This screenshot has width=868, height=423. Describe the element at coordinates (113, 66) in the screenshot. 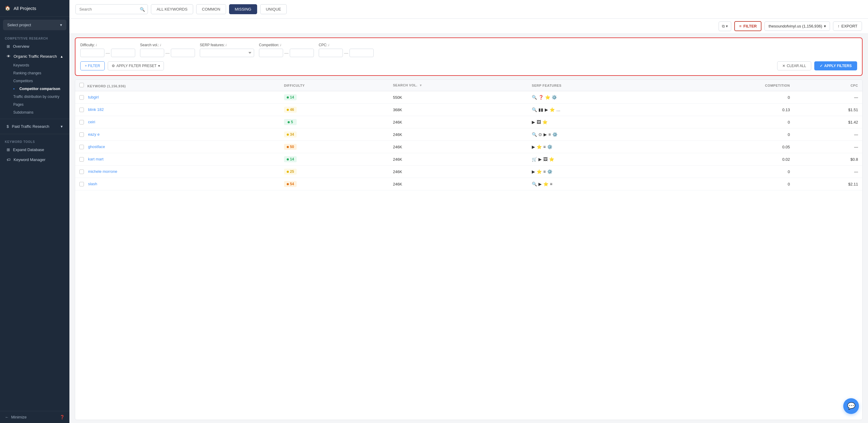

I see `preset-icon: ⚙` at that location.